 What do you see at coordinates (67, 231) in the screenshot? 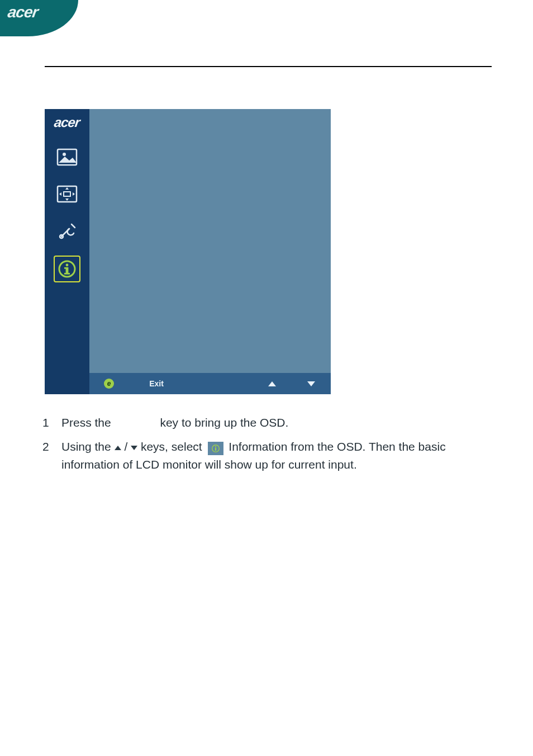
I see `tools-icon` at bounding box center [67, 231].